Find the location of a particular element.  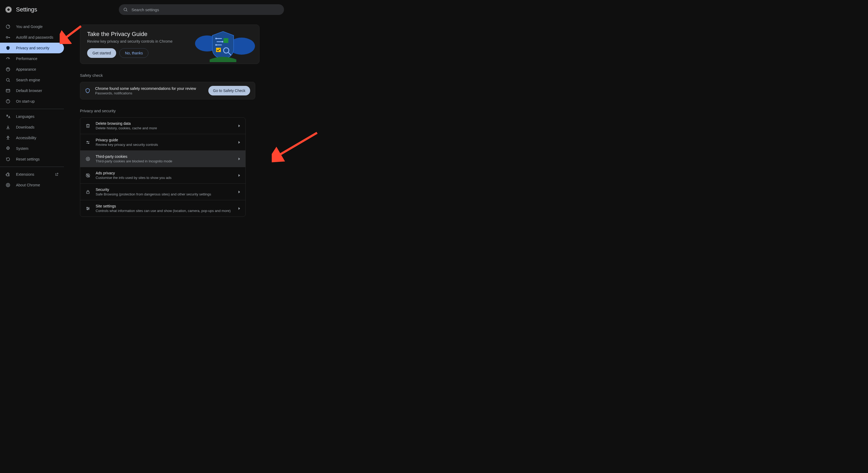

sidebar-item-label: Search engine is located at coordinates (28, 80).